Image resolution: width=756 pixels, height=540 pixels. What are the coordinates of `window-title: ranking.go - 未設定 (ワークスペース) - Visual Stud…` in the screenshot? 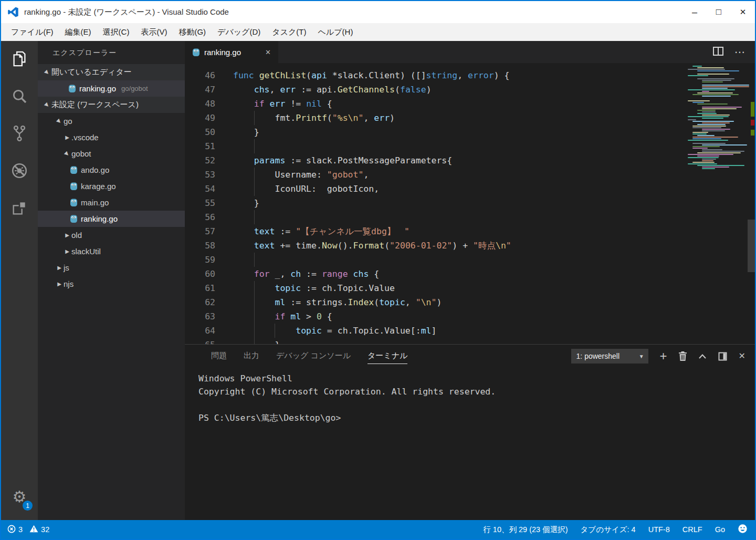 It's located at (127, 13).